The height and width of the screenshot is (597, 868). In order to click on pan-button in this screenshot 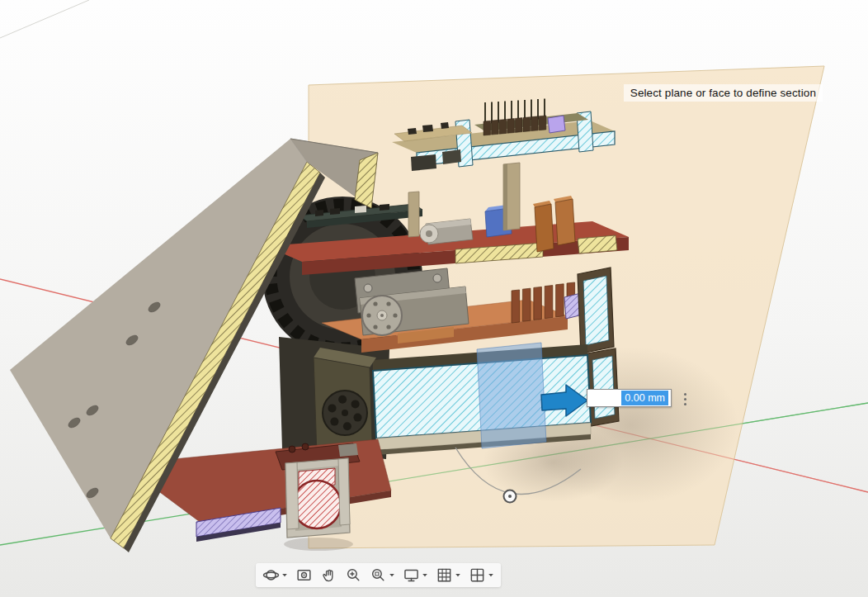, I will do `click(328, 575)`.